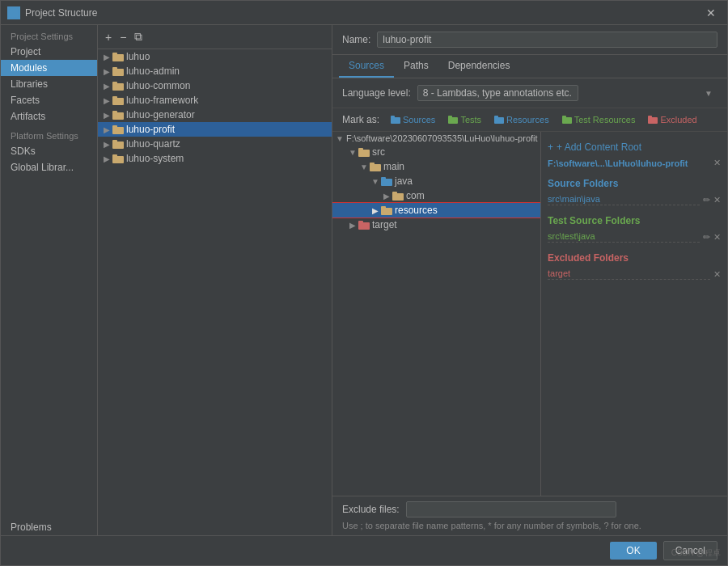 This screenshot has height=566, width=728. Describe the element at coordinates (215, 129) in the screenshot. I see `module-item-luhuo-profit: ▶ luhuo-profit` at that location.